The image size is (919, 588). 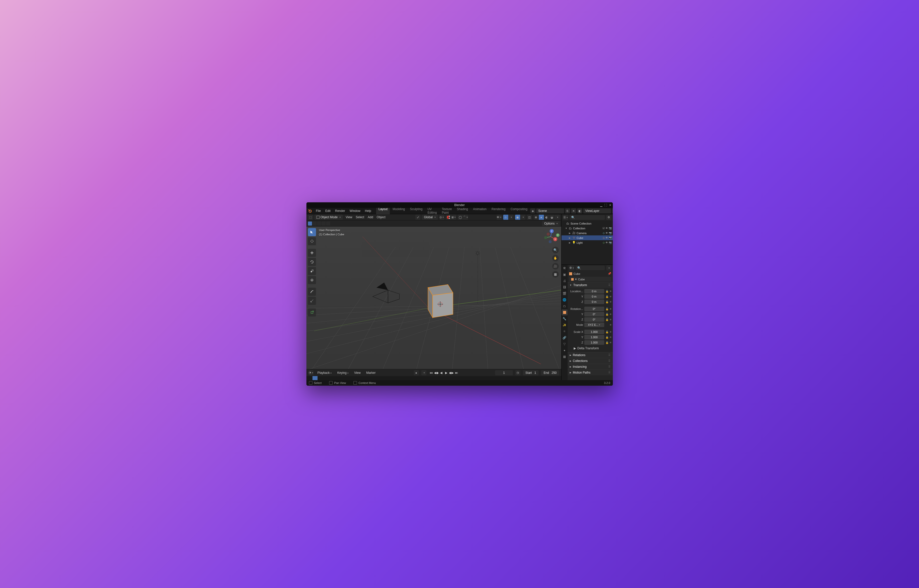 I want to click on properties-tab-physics: ⚛, so click(x=565, y=331).